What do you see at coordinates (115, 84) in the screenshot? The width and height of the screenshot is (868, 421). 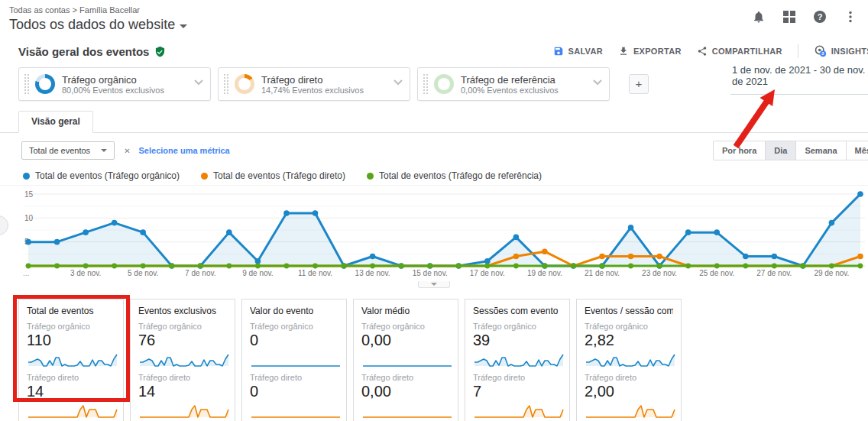 I see `segment-chip-1: Tráfego orgânico80,00% Eventos exclusivo…` at bounding box center [115, 84].